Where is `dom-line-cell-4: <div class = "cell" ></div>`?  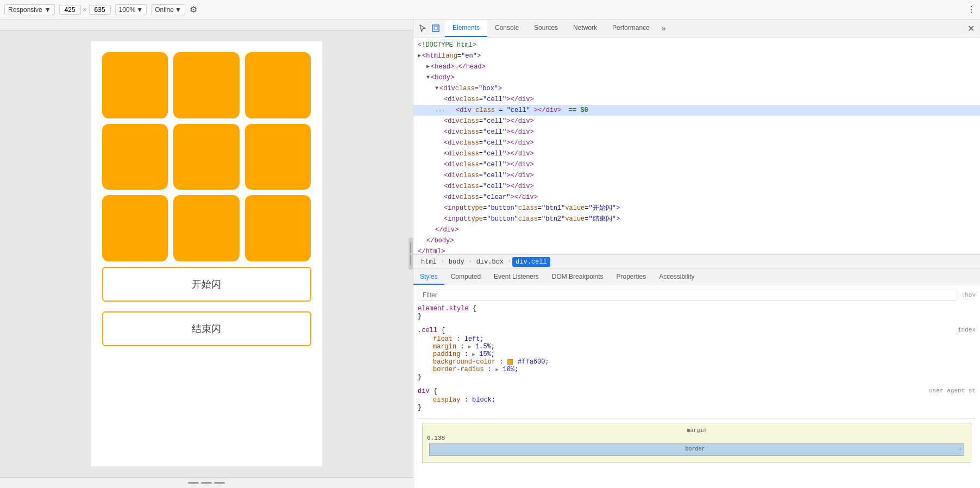 dom-line-cell-4: <div class = "cell" ></div> is located at coordinates (696, 132).